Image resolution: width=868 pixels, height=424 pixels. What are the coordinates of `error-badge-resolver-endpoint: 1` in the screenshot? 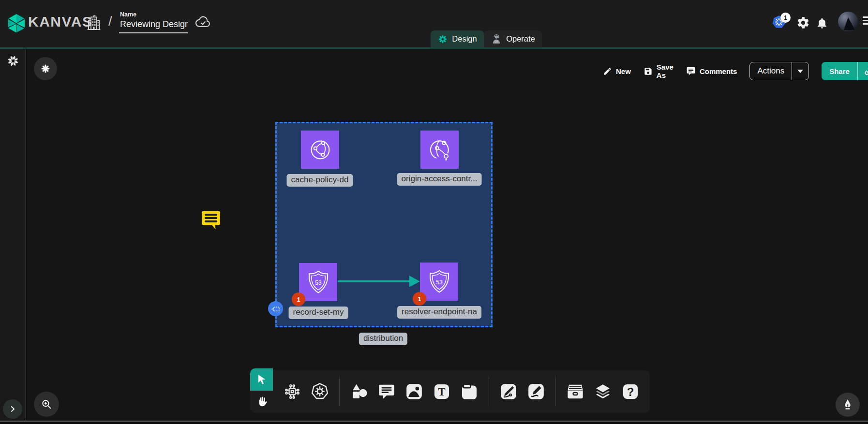 It's located at (419, 299).